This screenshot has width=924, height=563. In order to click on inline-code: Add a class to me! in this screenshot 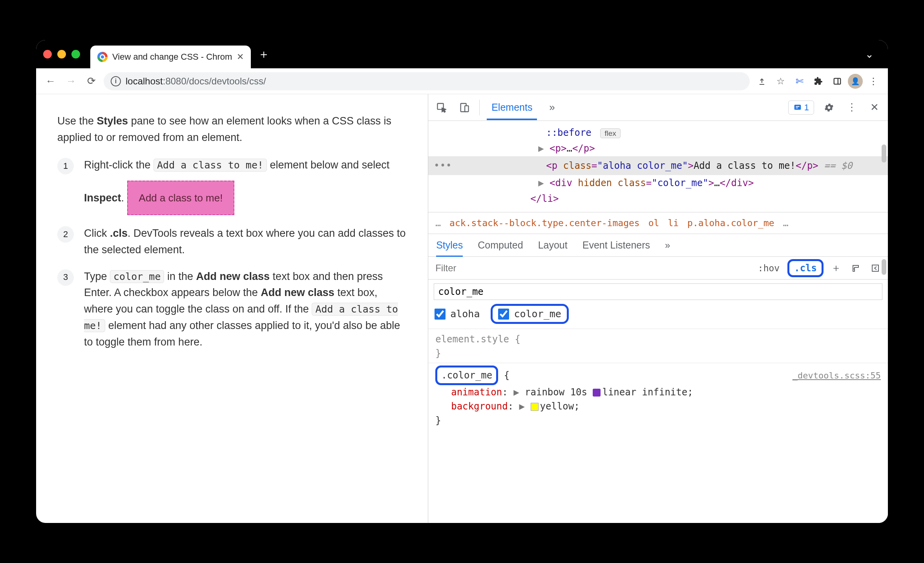, I will do `click(210, 165)`.